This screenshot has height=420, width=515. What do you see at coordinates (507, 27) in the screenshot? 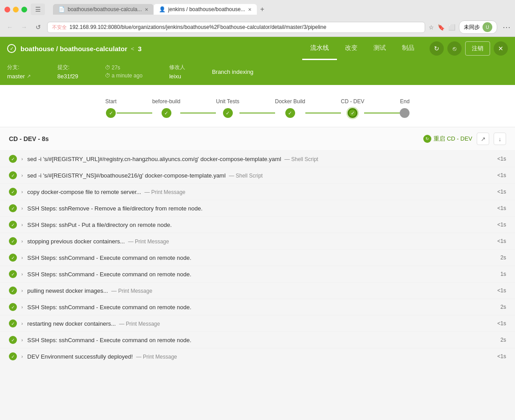
I see `browser-menu-button: ⋯` at bounding box center [507, 27].